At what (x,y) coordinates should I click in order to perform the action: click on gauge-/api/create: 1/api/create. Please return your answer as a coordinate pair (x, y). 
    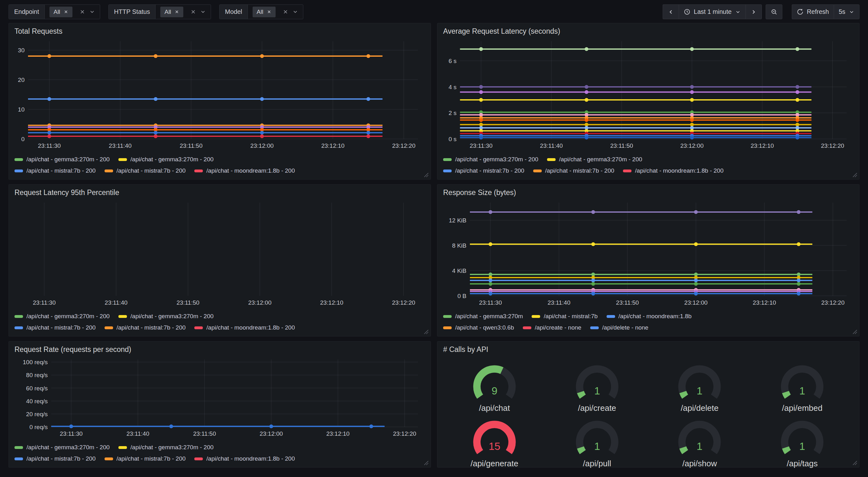
    Looking at the image, I should click on (597, 387).